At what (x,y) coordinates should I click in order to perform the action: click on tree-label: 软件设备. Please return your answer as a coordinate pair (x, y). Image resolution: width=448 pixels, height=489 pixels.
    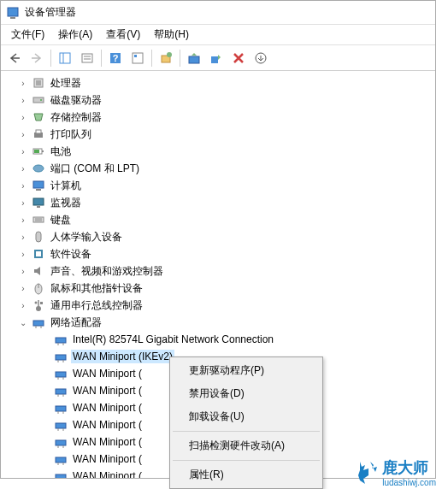
    Looking at the image, I should click on (71, 255).